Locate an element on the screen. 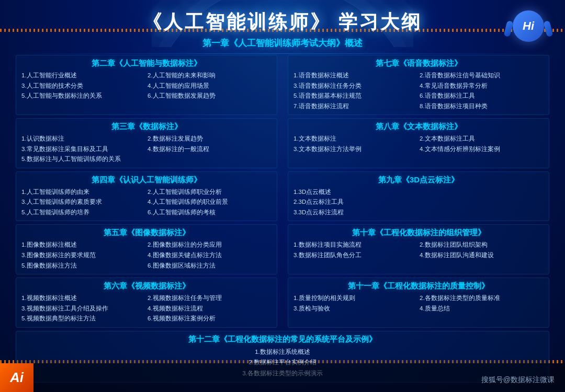 This screenshot has height=392, width=565. chapter-ten-item-2: 2.数据标注团队组织架构 is located at coordinates (481, 245).